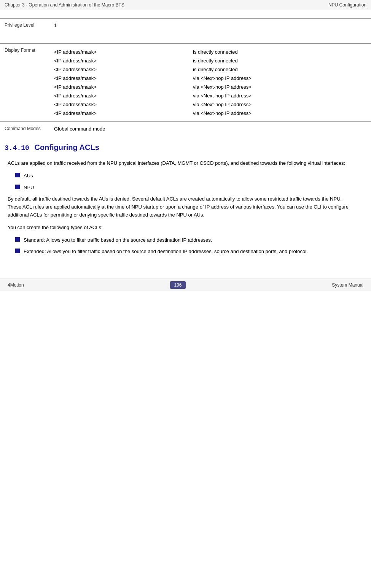  What do you see at coordinates (118, 241) in the screenshot?
I see `list-item-text: Standard: Allows you to filter traffic b…` at bounding box center [118, 241].